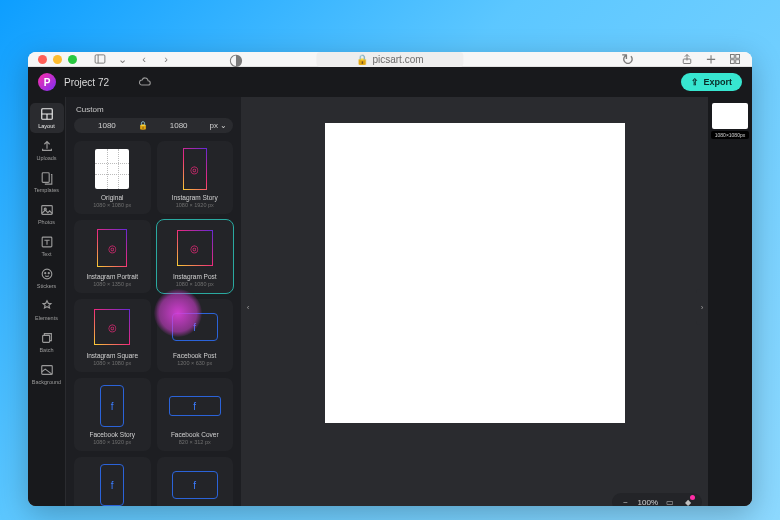 The width and height of the screenshot is (780, 520). I want to click on rail-item-label: Text, so click(46, 254).